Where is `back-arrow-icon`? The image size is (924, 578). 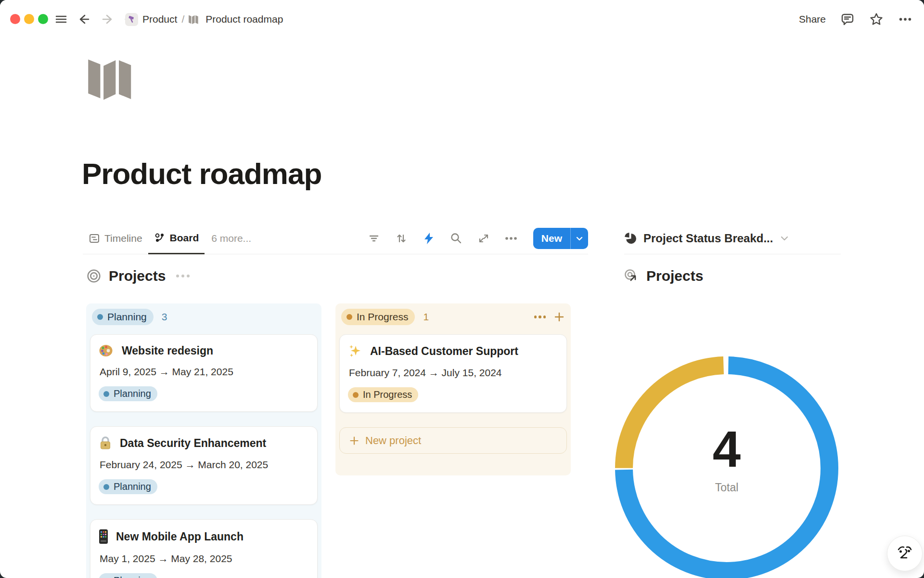
back-arrow-icon is located at coordinates (84, 19).